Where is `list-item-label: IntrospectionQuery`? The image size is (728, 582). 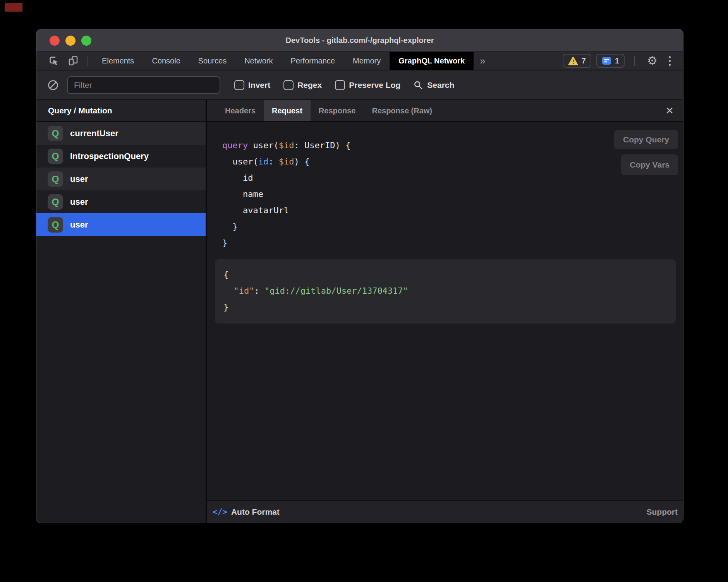 list-item-label: IntrospectionQuery is located at coordinates (109, 156).